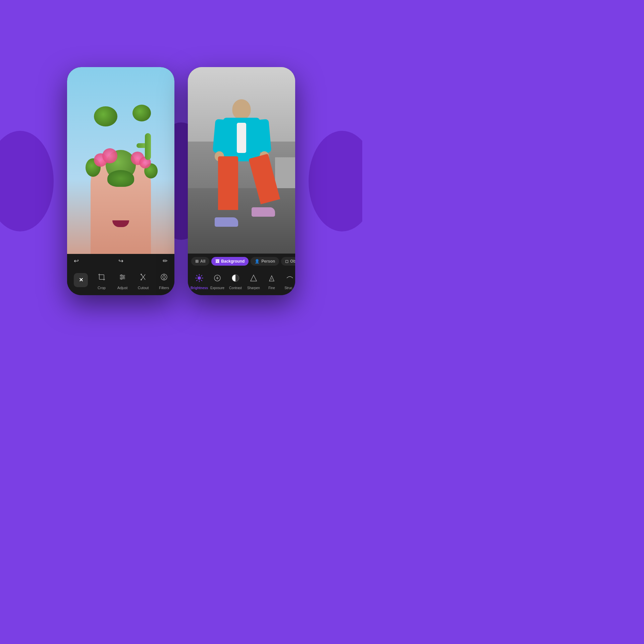  I want to click on filters-label: Filters, so click(164, 288).